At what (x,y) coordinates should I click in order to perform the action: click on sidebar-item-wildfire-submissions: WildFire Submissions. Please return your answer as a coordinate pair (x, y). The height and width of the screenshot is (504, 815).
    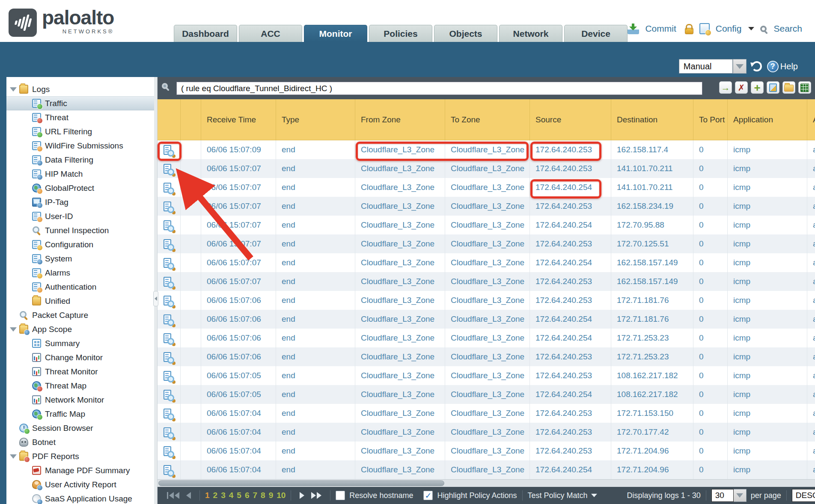
    Looking at the image, I should click on (80, 145).